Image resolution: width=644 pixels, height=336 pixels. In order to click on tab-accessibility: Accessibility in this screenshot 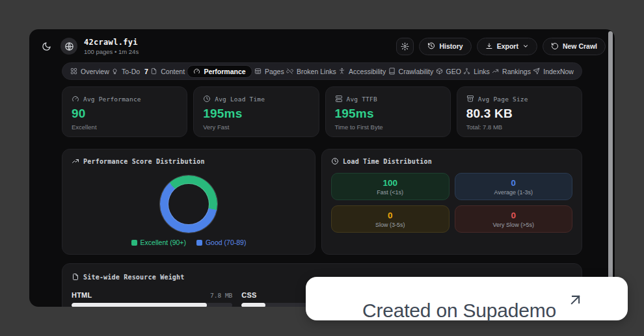, I will do `click(362, 71)`.